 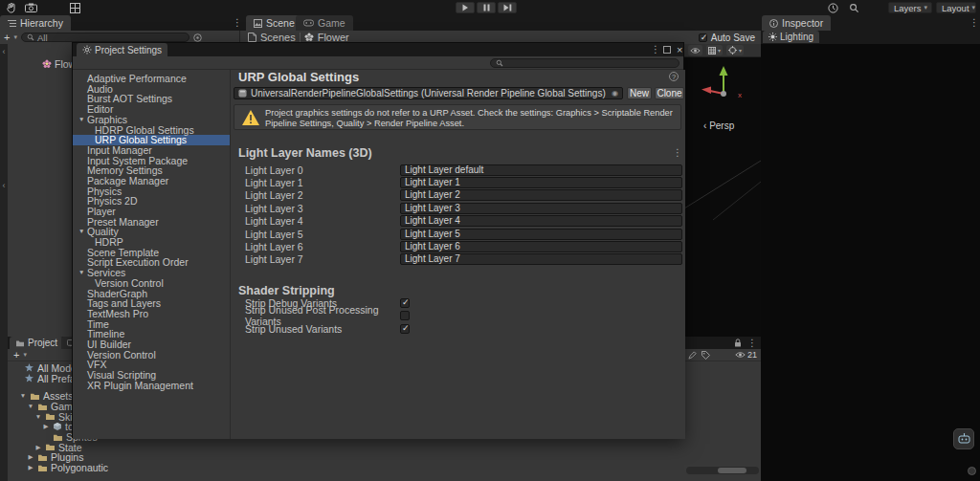 What do you see at coordinates (714, 50) in the screenshot?
I see `scene-grid-button: ▾` at bounding box center [714, 50].